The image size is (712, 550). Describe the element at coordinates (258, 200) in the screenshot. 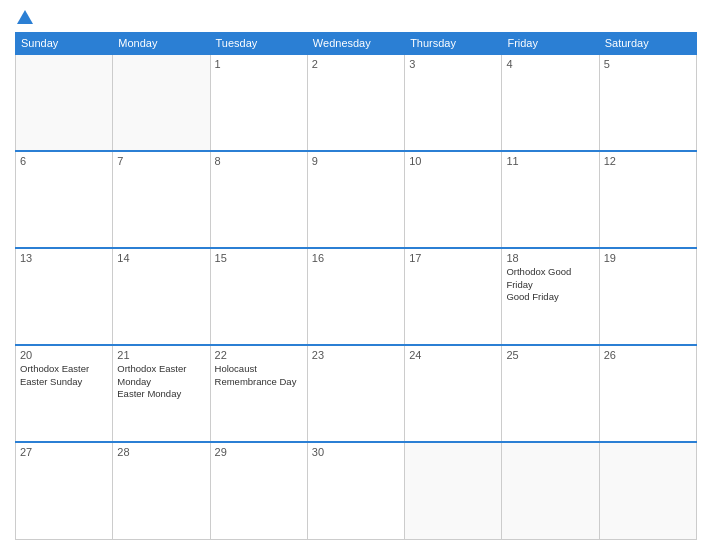

I see `calendar-cell: 8` at that location.